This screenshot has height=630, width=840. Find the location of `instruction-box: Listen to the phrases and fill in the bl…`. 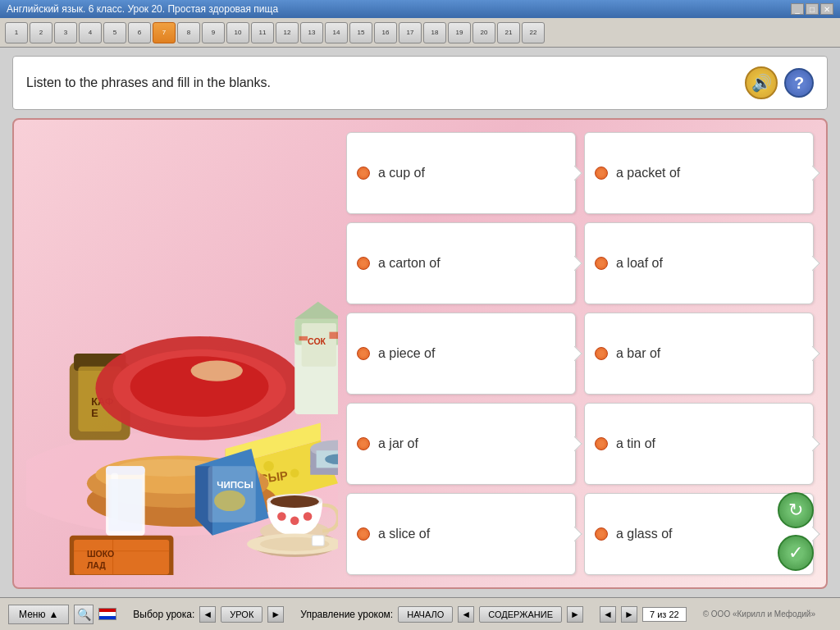

instruction-box: Listen to the phrases and fill in the bl… is located at coordinates (420, 83).